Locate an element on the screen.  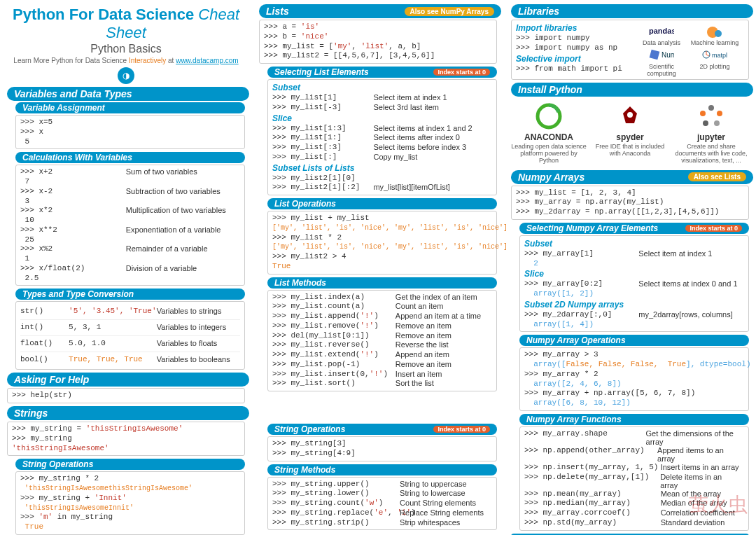
code-line: >>> my_list[:3] is located at coordinates (323, 148).